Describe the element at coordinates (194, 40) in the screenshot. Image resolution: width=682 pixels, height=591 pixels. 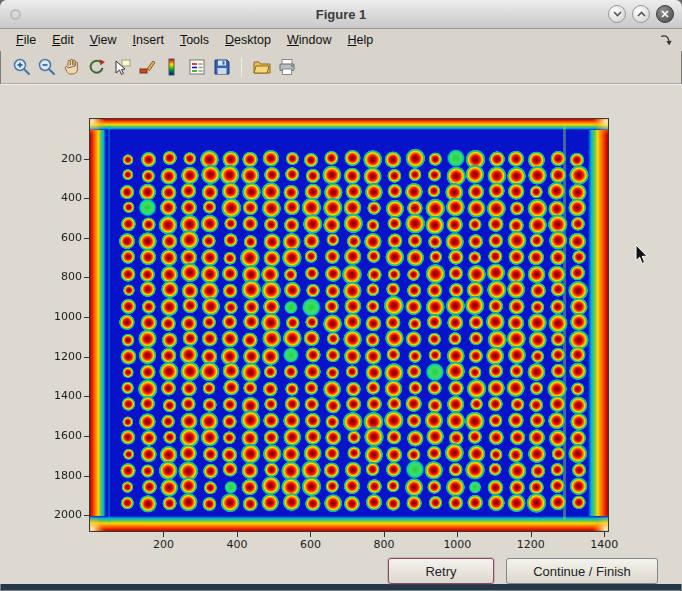
I see `menu-item-tools: Tools` at that location.